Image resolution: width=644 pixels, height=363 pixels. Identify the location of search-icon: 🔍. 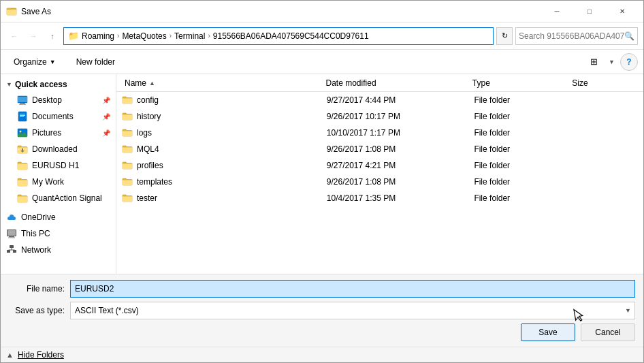
(629, 36).